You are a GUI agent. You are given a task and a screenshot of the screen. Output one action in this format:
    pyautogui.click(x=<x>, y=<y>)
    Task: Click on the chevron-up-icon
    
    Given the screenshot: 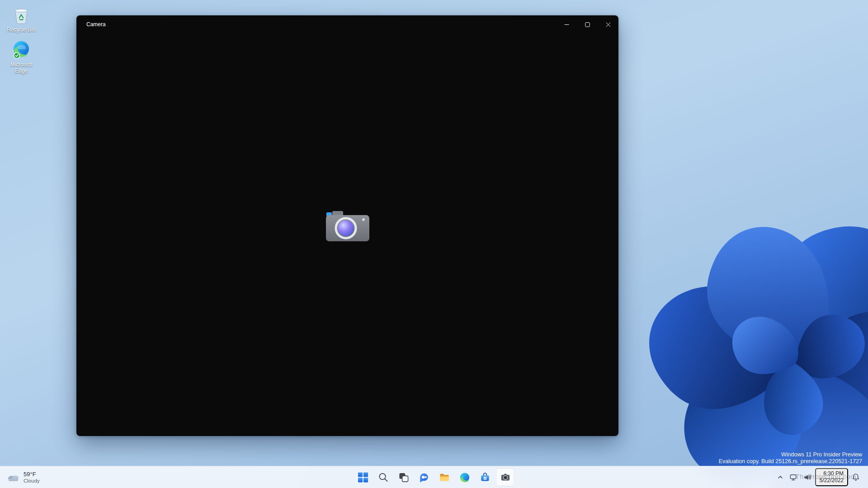 What is the action you would take?
    pyautogui.click(x=780, y=477)
    